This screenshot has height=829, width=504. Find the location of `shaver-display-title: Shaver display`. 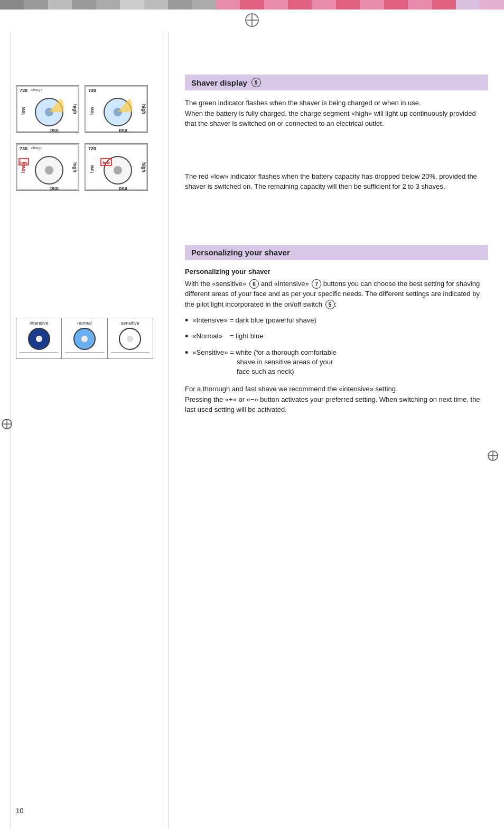

shaver-display-title: Shaver display is located at coordinates (219, 82).